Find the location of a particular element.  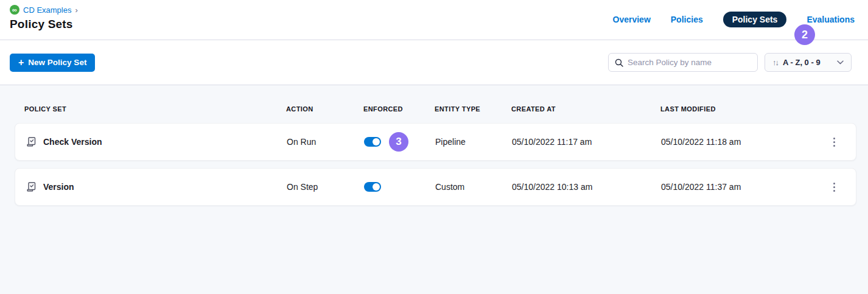

col-header-policy-set: Policy Set is located at coordinates (155, 109).